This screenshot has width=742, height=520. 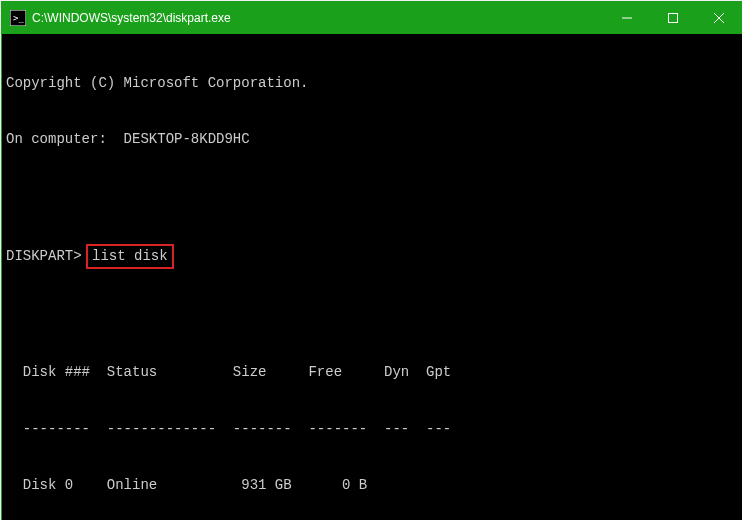 What do you see at coordinates (18, 18) in the screenshot?
I see `cmd-icon: >_` at bounding box center [18, 18].